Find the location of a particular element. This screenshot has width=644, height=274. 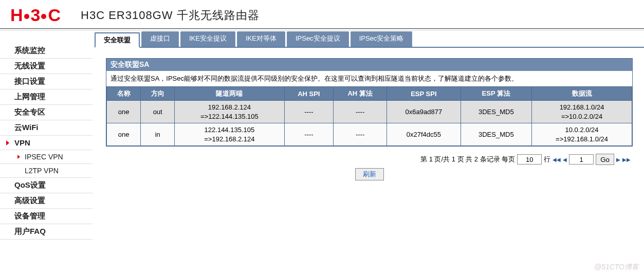

tab-虚接口: 虚接口 is located at coordinates (160, 39).